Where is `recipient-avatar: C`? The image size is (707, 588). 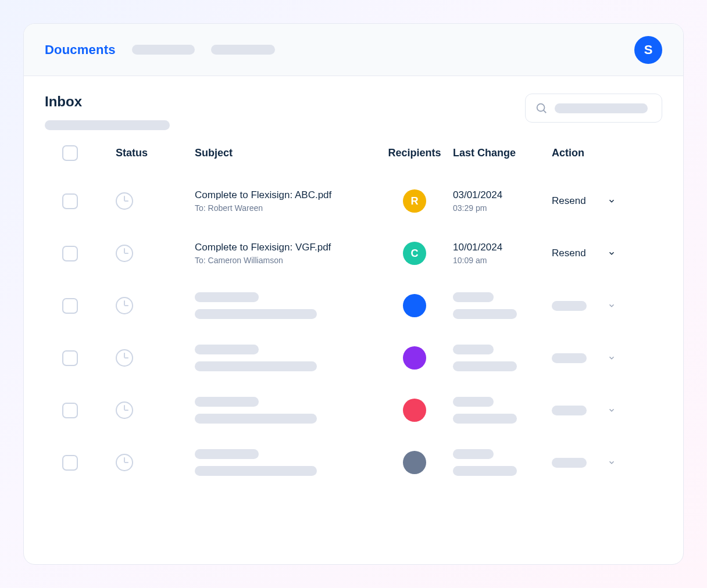
recipient-avatar: C is located at coordinates (415, 253).